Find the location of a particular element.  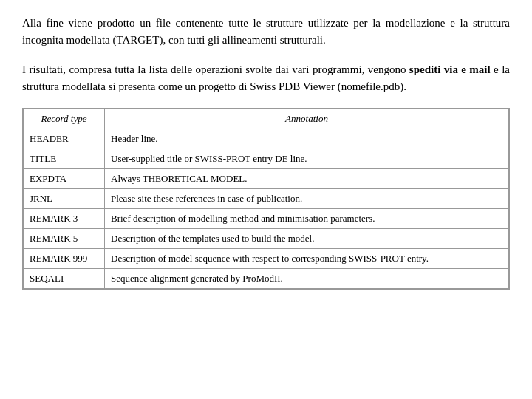

para2-bold: spediti via e mail is located at coordinates (450, 69).